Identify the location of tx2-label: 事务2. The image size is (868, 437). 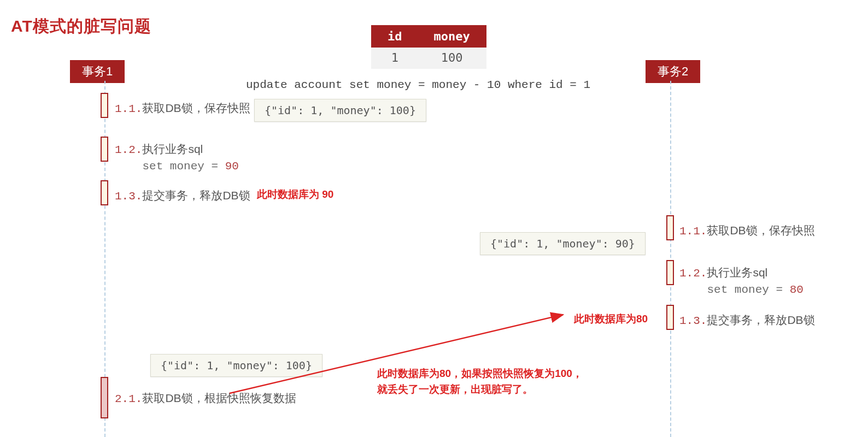
(673, 72).